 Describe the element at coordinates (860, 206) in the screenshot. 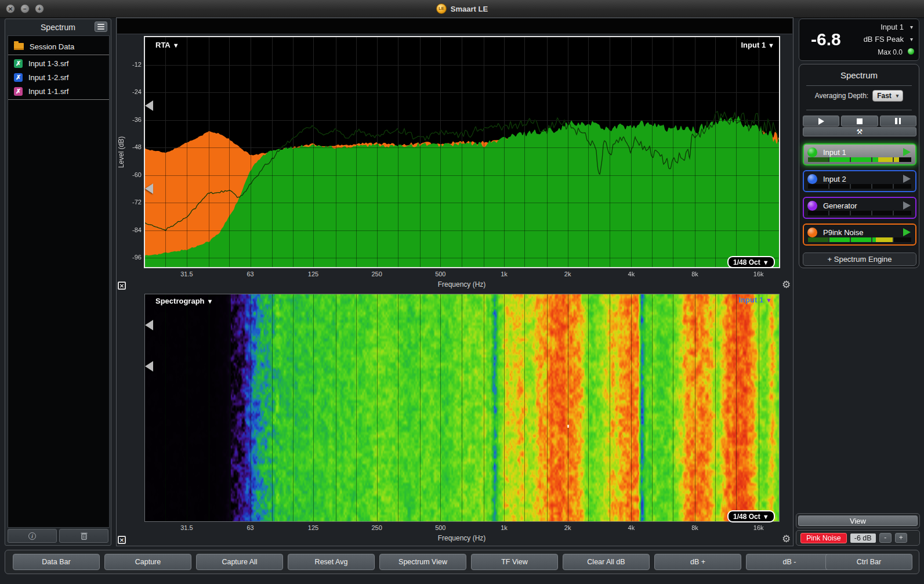

I see `channel-name: Generator` at that location.